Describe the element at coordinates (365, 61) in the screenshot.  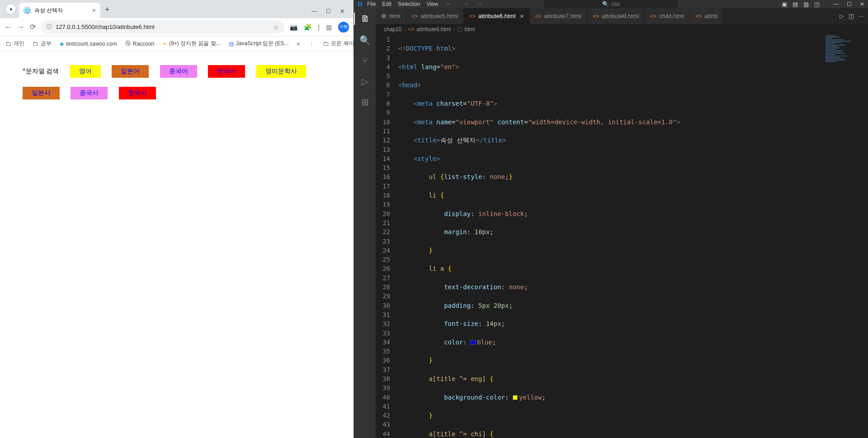
I see `source-control-icon: ⑂` at that location.